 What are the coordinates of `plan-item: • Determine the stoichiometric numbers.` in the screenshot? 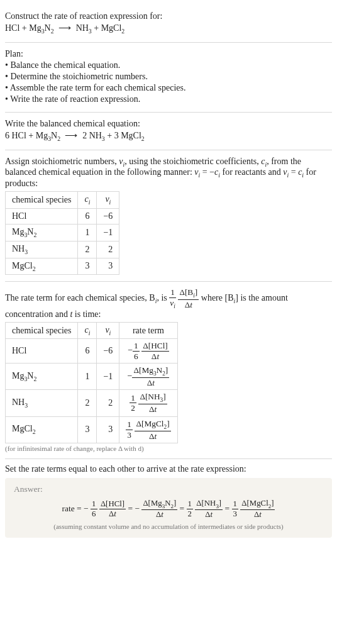 It's located at (168, 77).